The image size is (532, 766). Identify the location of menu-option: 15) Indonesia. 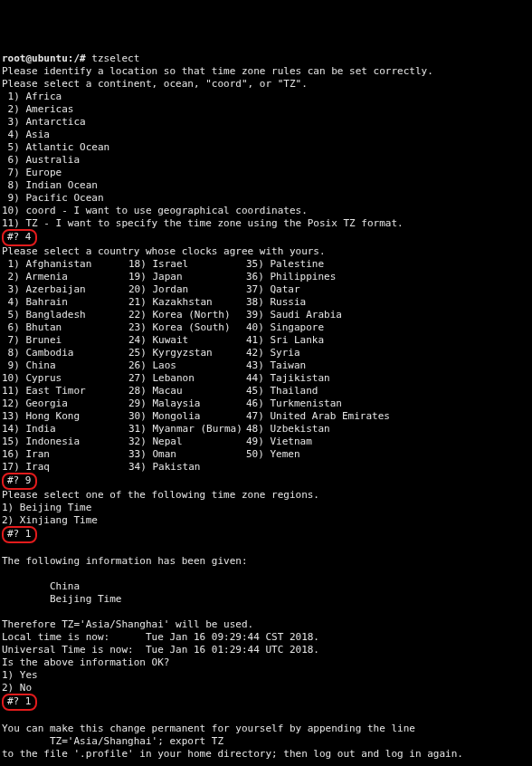
(65, 442).